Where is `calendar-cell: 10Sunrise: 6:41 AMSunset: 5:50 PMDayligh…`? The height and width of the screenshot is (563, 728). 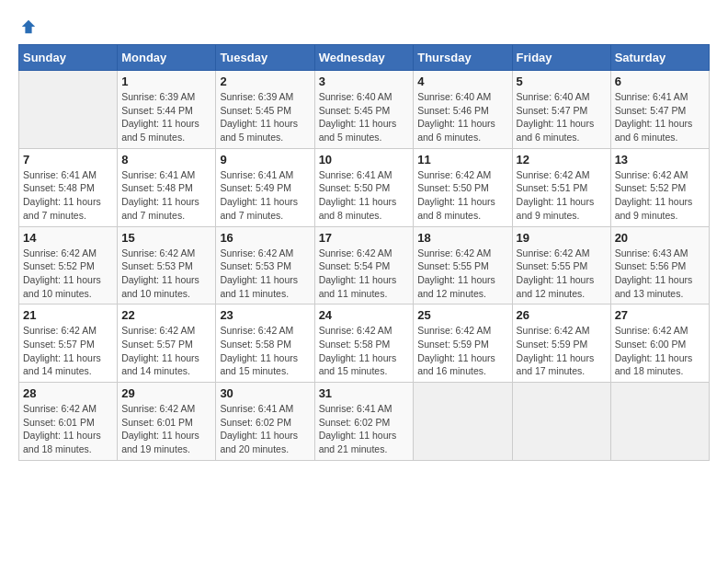 calendar-cell: 10Sunrise: 6:41 AMSunset: 5:50 PMDayligh… is located at coordinates (364, 188).